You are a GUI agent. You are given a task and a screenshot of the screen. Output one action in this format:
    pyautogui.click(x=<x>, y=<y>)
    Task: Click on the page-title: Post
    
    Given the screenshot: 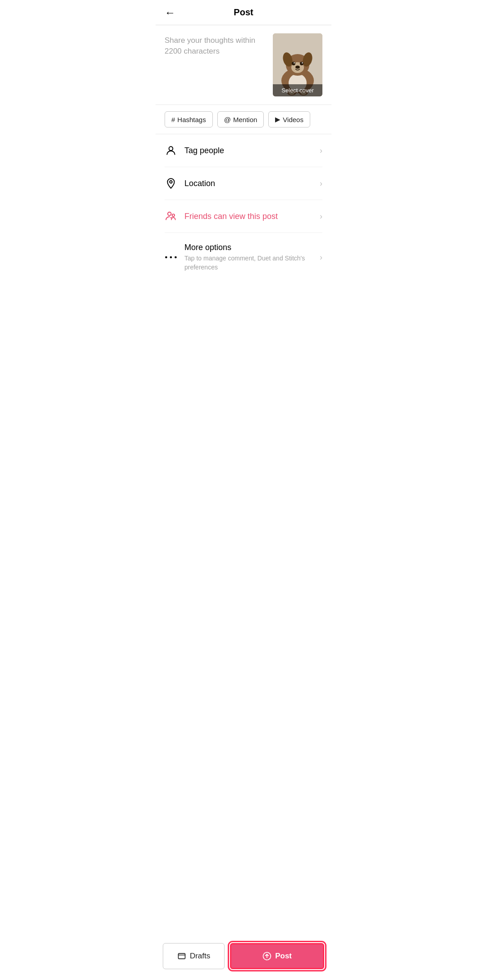 What is the action you would take?
    pyautogui.click(x=244, y=13)
    